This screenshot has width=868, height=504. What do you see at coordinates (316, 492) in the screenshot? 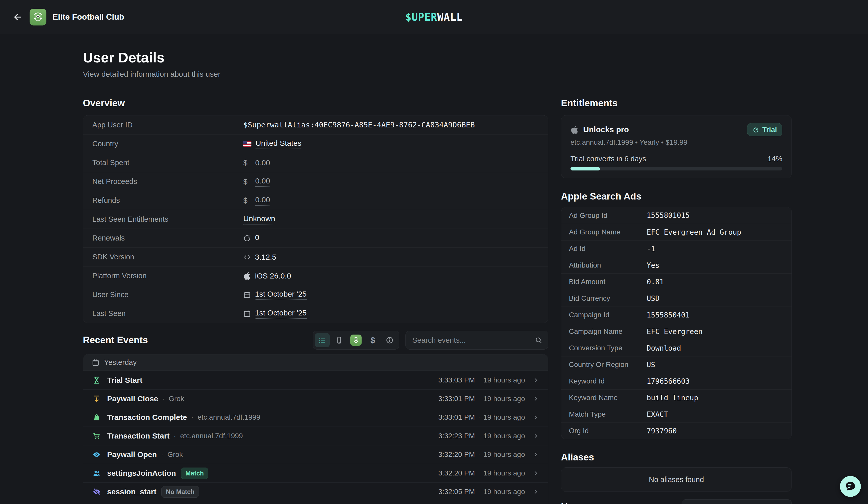
I see `event-row-session-start-lower: session_start No Match 3:32:05 PM·19 hou…` at bounding box center [316, 492].